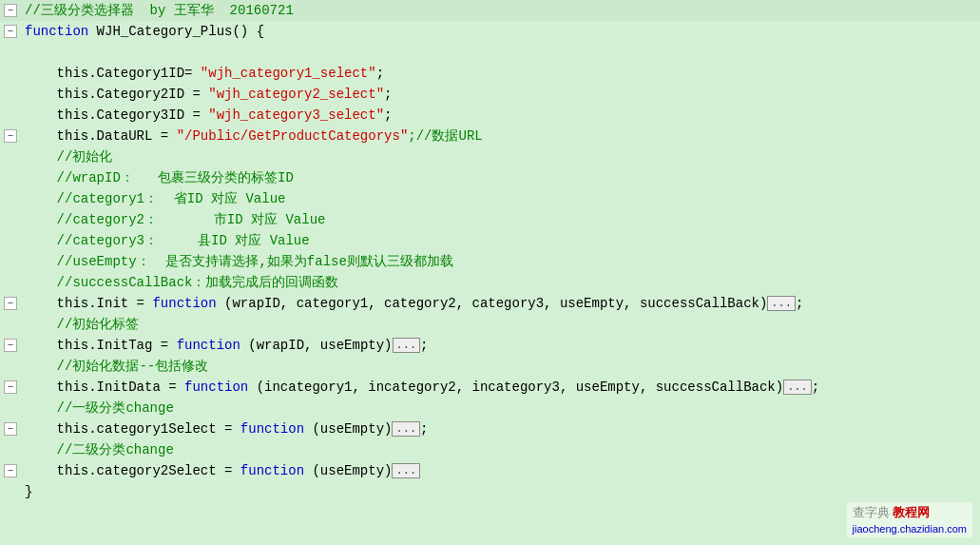 Image resolution: width=980 pixels, height=545 pixels. Describe the element at coordinates (490, 73) in the screenshot. I see `code-line: this.Category1ID= "wjh_category1_select"…` at that location.